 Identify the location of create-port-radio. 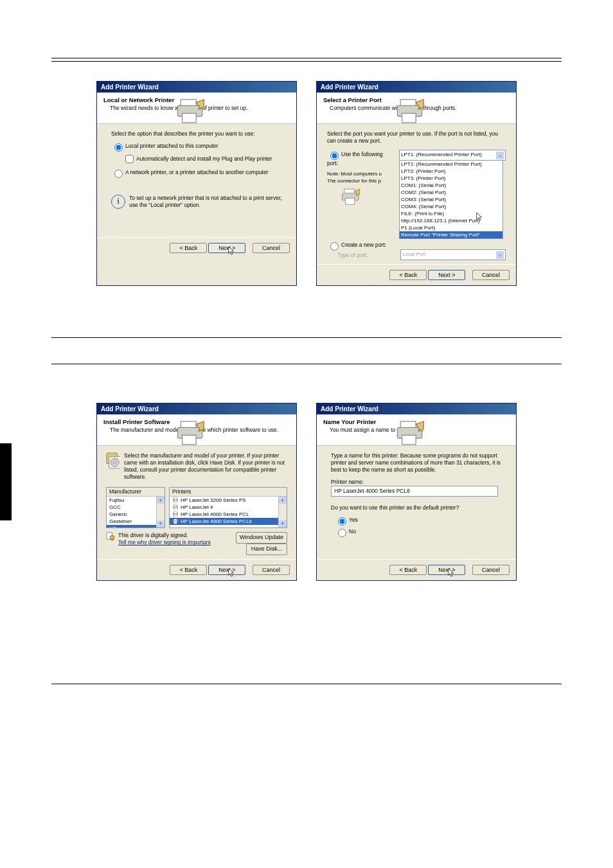
(334, 247).